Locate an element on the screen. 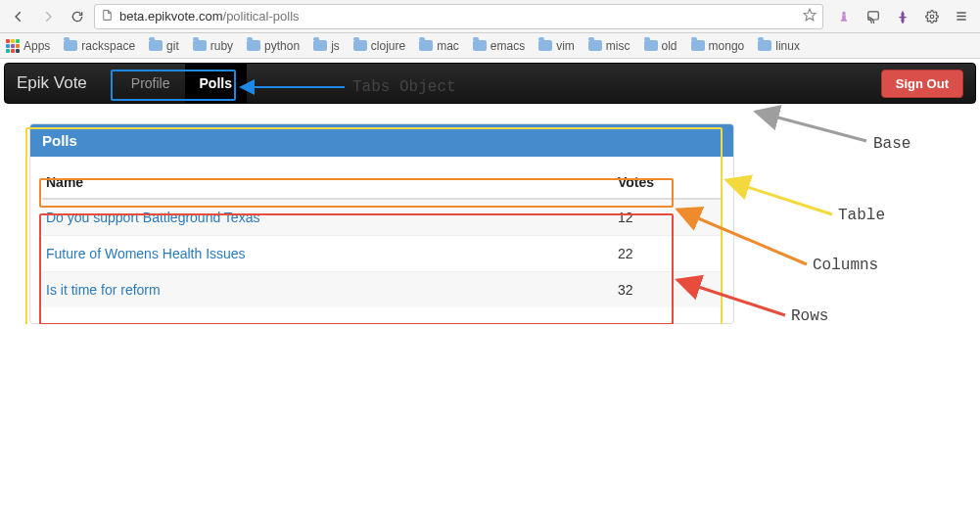 Image resolution: width=980 pixels, height=516 pixels. bookmark-folder: ruby is located at coordinates (213, 46).